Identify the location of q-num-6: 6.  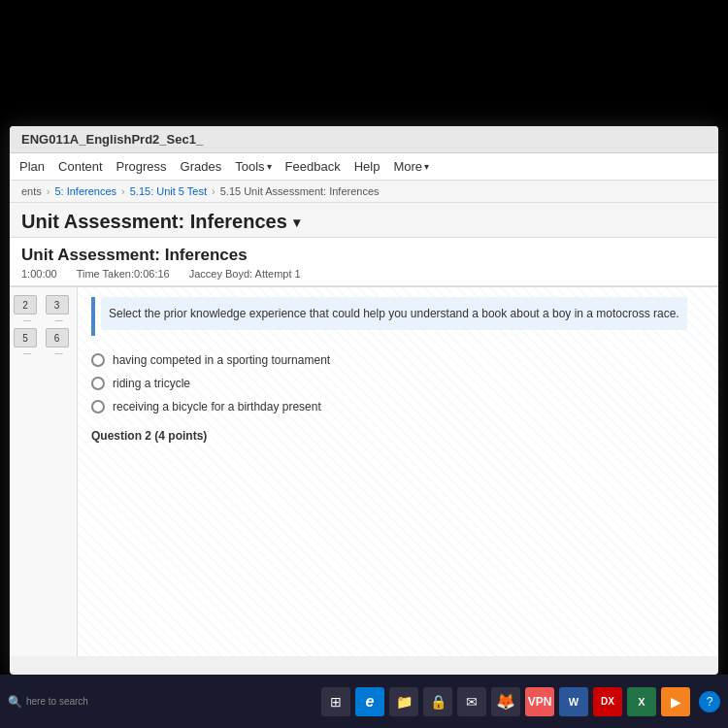
(57, 338).